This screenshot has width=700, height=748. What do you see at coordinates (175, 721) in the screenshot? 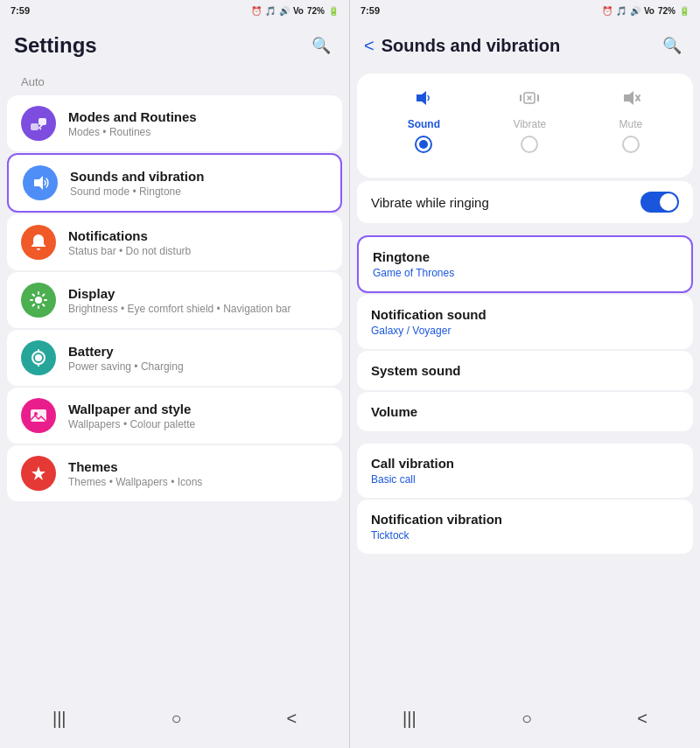
I see `bottom-nav-left: ||| ○ <` at bounding box center [175, 721].